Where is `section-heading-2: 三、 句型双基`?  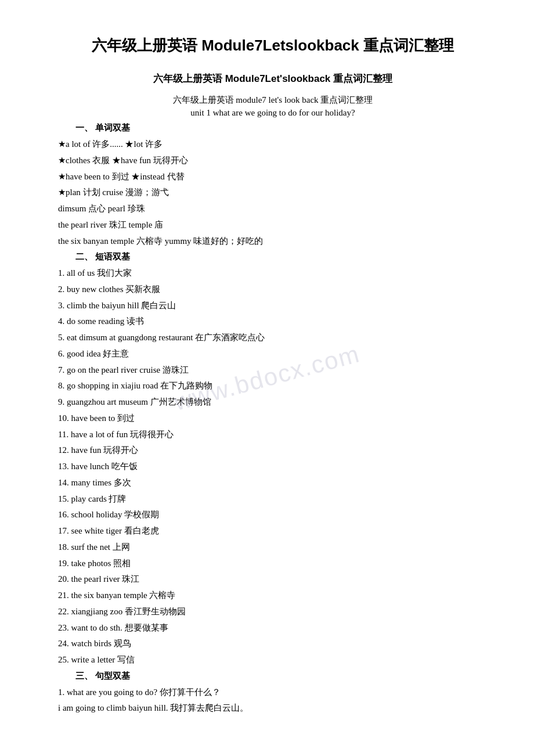
section-heading-2: 三、 句型双基 is located at coordinates (273, 676).